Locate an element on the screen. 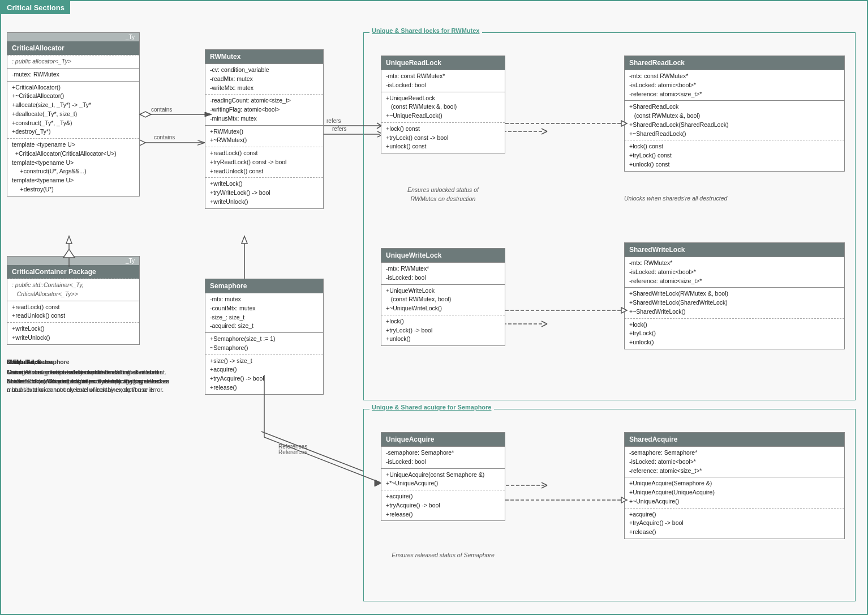 The image size is (868, 615). semaphore-locks-title: Unique & Shared acuiqre for Semaphore is located at coordinates (432, 407).